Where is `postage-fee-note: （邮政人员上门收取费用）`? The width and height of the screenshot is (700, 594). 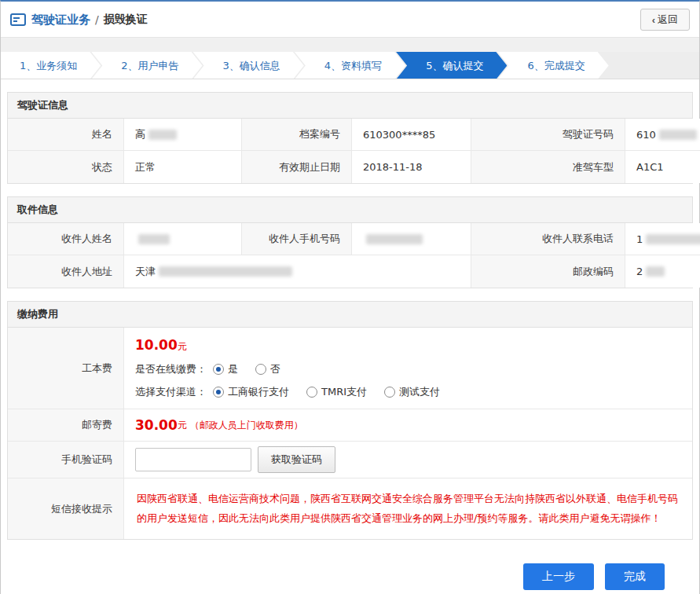 postage-fee-note: （邮政人员上门收取费用） is located at coordinates (247, 426).